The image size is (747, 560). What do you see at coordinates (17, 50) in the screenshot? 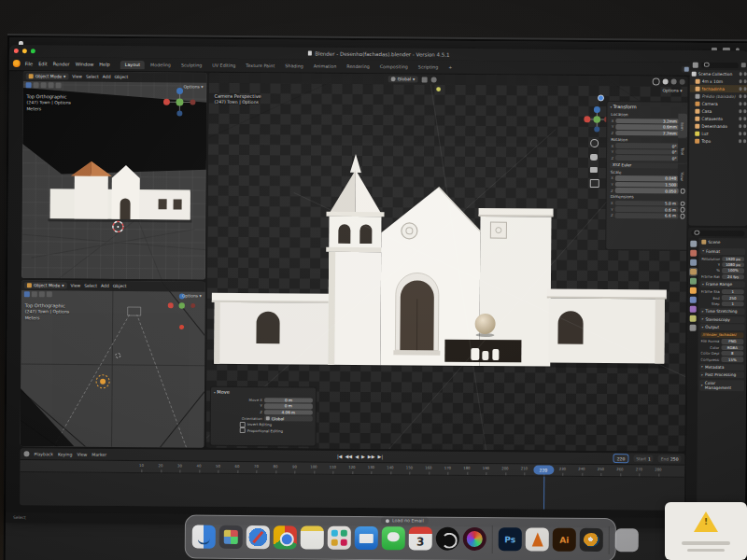
I see `close-window-button` at bounding box center [17, 50].